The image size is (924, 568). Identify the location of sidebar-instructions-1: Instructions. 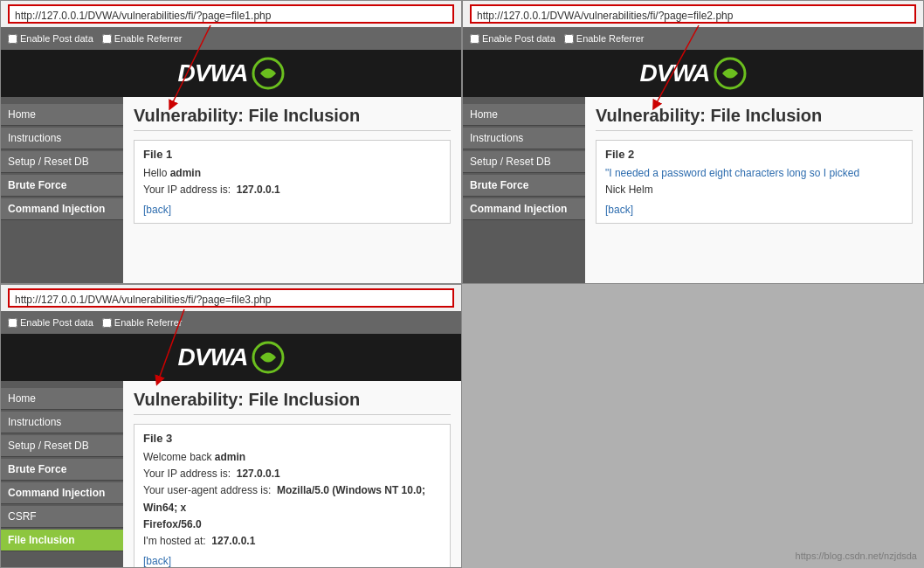
(62, 138).